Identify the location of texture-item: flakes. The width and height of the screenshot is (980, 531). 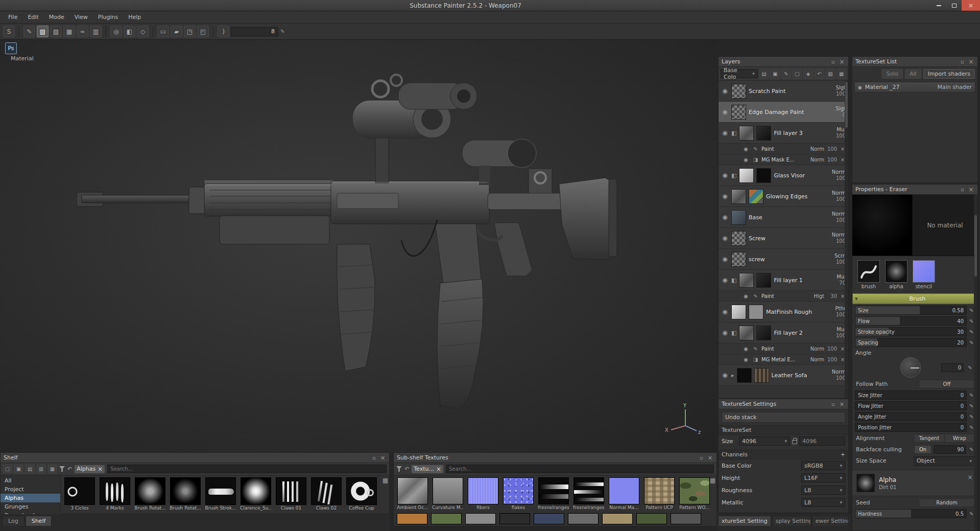
(518, 494).